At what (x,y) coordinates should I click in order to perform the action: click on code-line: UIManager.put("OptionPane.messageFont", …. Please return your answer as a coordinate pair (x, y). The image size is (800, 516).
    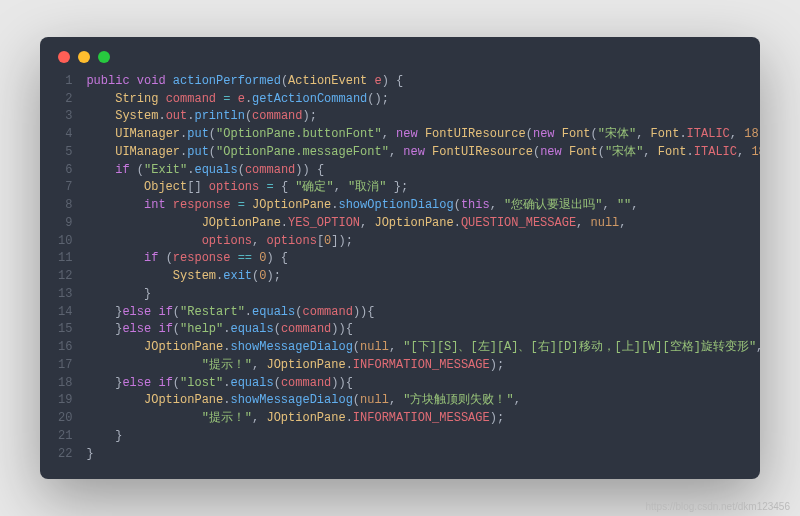
    Looking at the image, I should click on (423, 153).